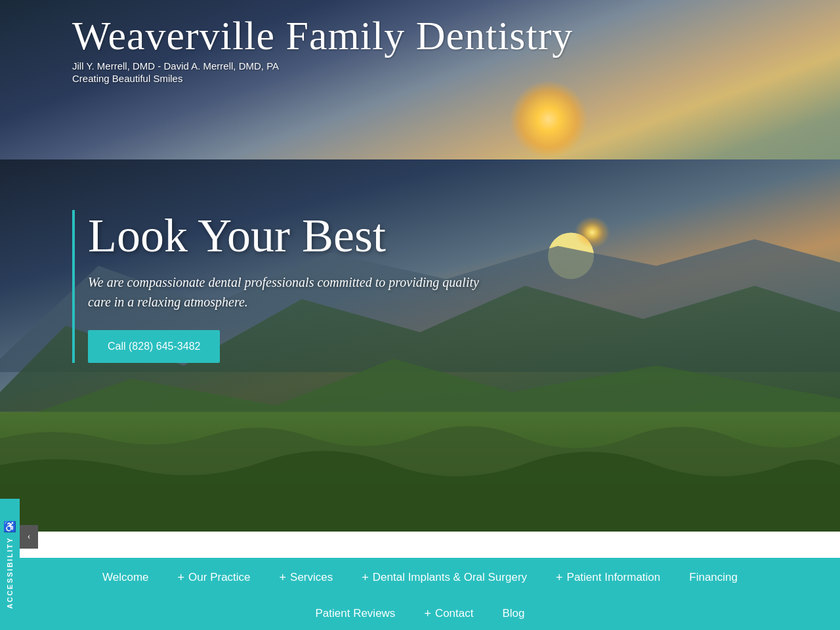 The width and height of the screenshot is (840, 630). I want to click on nav-services: + Services, so click(306, 578).